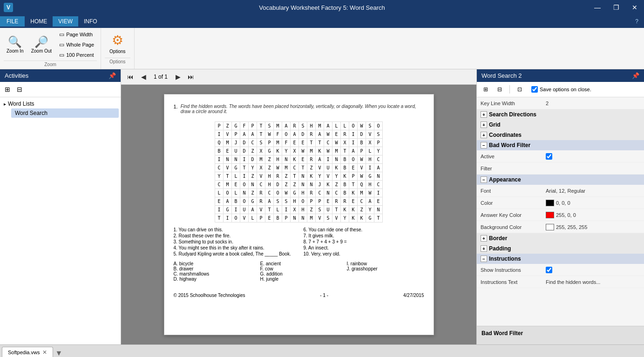 The width and height of the screenshot is (644, 357). What do you see at coordinates (549, 156) in the screenshot?
I see `active-checkbox` at bounding box center [549, 156].